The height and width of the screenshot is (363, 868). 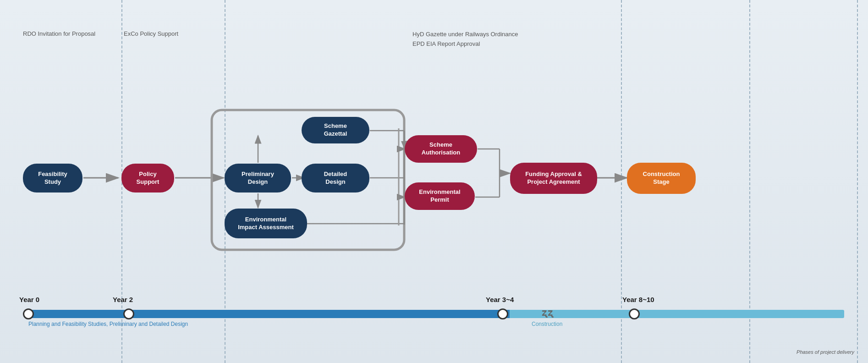 What do you see at coordinates (638, 300) in the screenshot?
I see `year810-label: Year 8~10` at bounding box center [638, 300].